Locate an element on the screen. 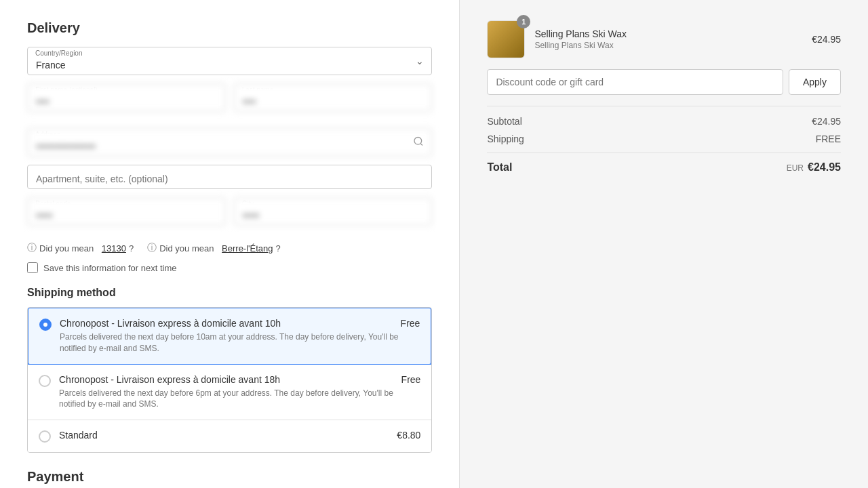  shipping-option-1-name: Chronopost - Livraison express à domicil… is located at coordinates (170, 380).